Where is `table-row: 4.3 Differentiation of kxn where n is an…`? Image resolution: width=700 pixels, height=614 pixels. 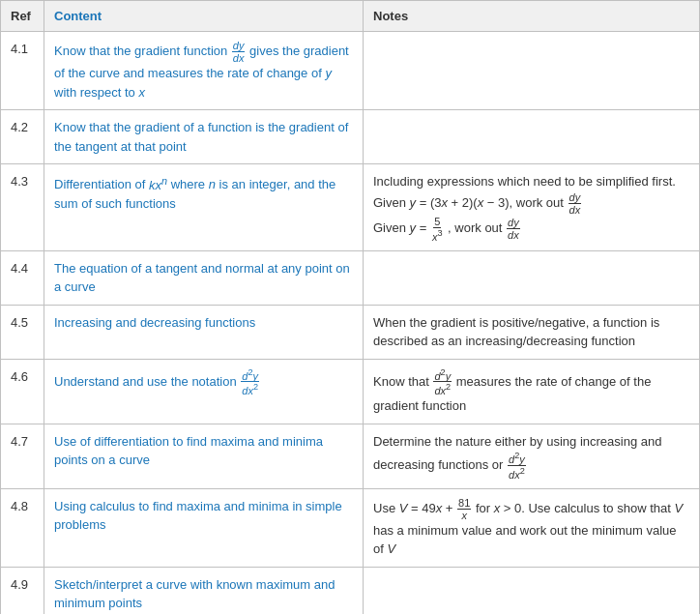 table-row: 4.3 Differentiation of kxn where n is an… is located at coordinates (350, 208).